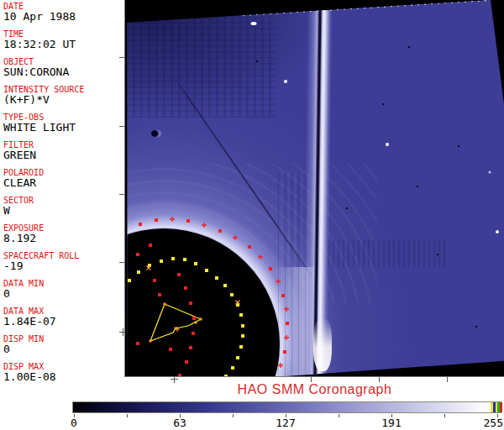 The height and width of the screenshot is (430, 504). Describe the element at coordinates (63, 239) in the screenshot. I see `sidebar-field-value: 8.192` at that location.